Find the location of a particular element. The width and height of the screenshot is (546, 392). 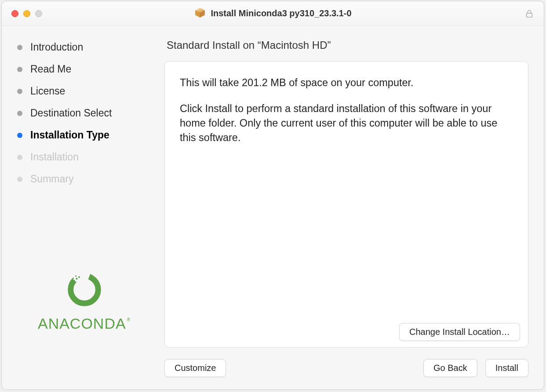

lock-icon is located at coordinates (529, 14).